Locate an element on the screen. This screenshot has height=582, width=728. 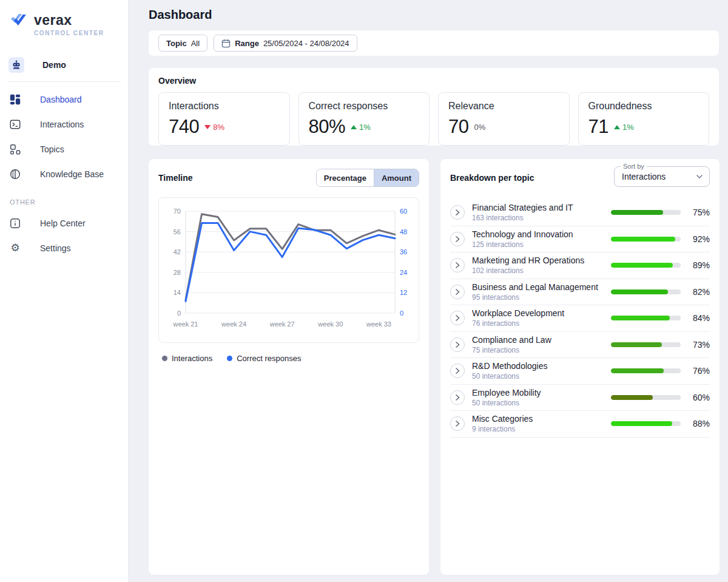
topic-name: Marketing and HR Operations is located at coordinates (538, 260).